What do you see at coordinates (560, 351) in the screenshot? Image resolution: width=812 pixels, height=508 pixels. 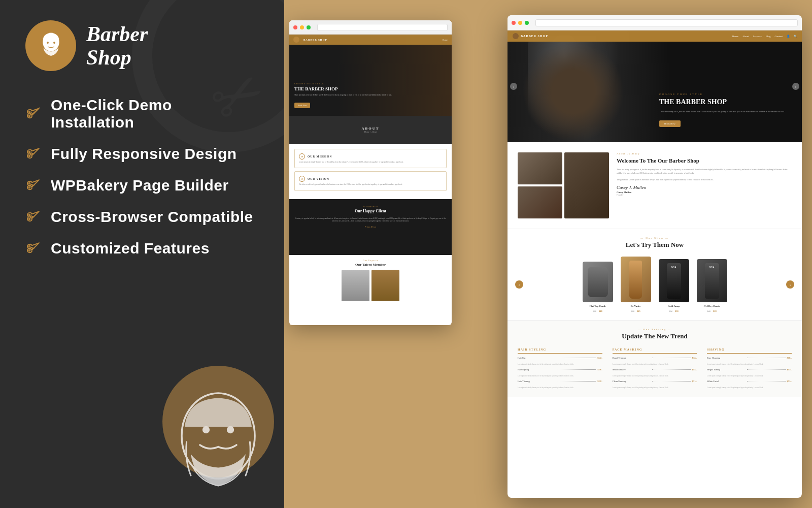 I see `hair-col-title: HAIR STYLING` at bounding box center [560, 351].